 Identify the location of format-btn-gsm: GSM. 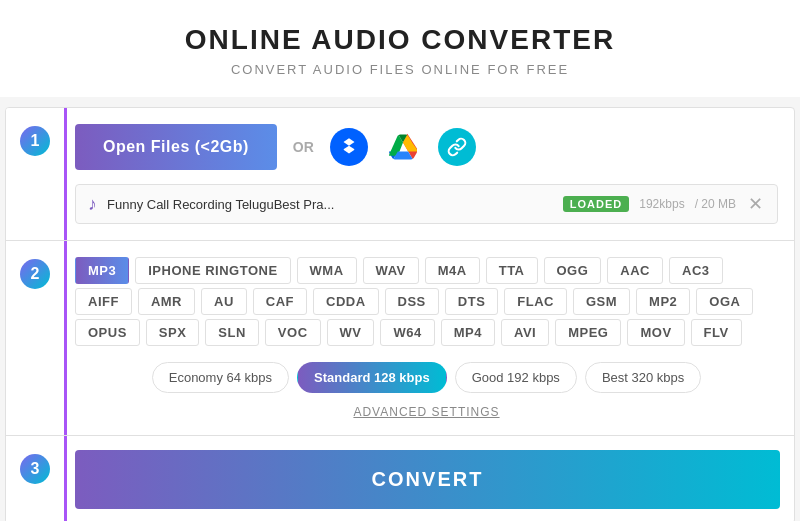
(602, 302).